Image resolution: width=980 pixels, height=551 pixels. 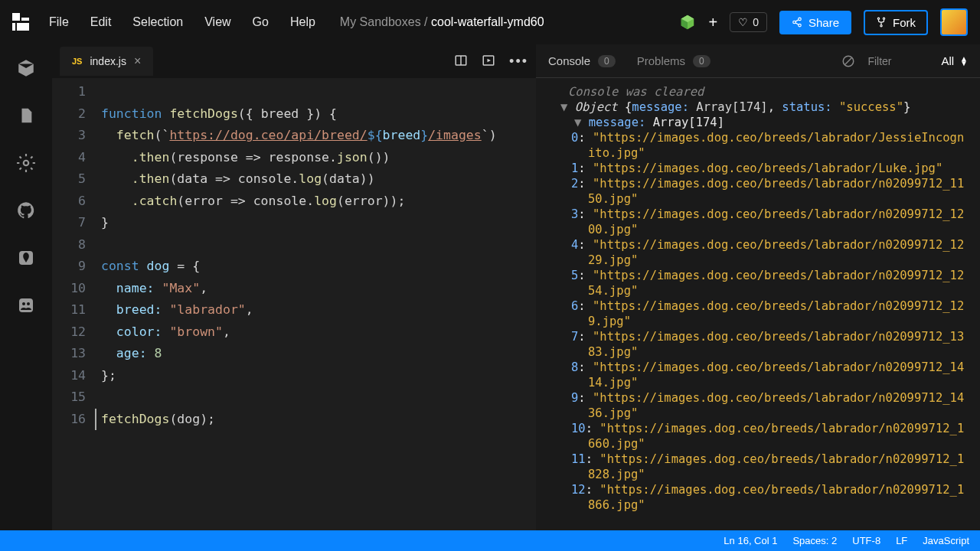 I want to click on console-array-item: 5: "https://images.dog.ceo/breeds/labrad…, so click(x=758, y=283).